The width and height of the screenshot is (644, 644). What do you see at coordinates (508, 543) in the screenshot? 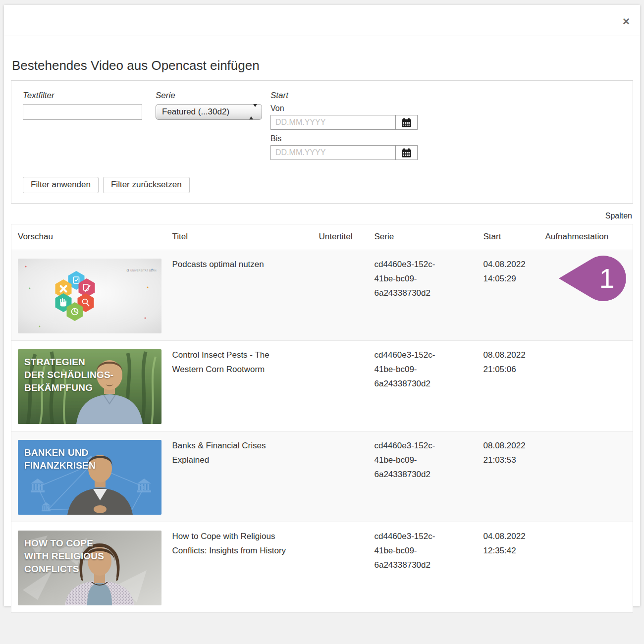
I see `video-start: 04.08.2022 12:35:42` at bounding box center [508, 543].